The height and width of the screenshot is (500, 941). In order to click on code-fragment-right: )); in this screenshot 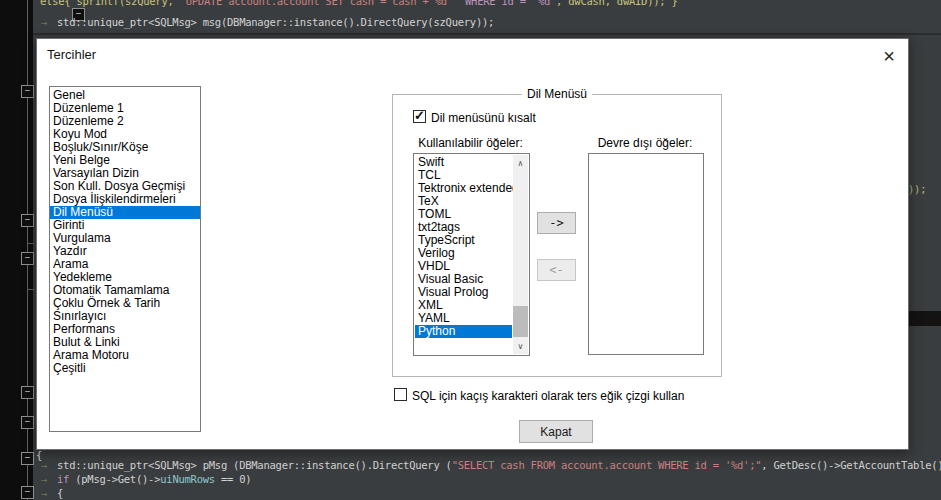, I will do `click(917, 189)`.